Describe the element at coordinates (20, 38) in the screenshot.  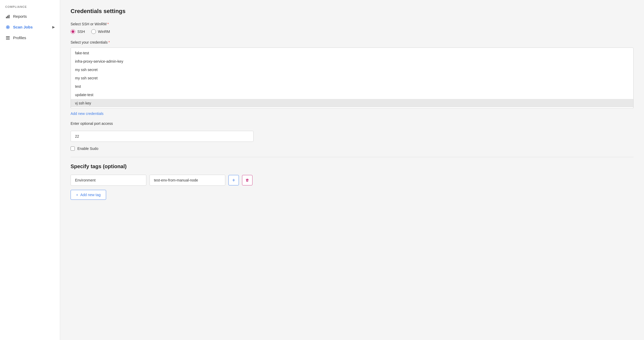
I see `sidebar-item-profiles-label: Profiles` at that location.